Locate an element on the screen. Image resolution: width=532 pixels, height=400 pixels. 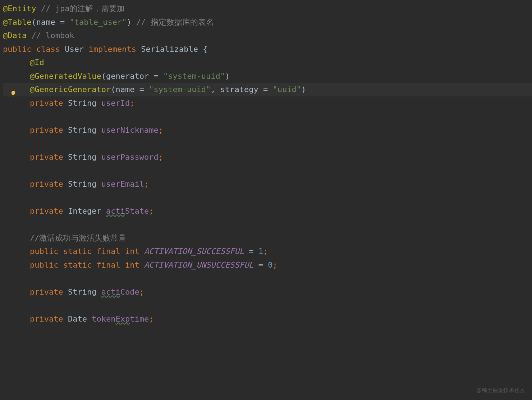
code-line: @GeneratedValue(generator = "system-uuid… is located at coordinates (267, 76).